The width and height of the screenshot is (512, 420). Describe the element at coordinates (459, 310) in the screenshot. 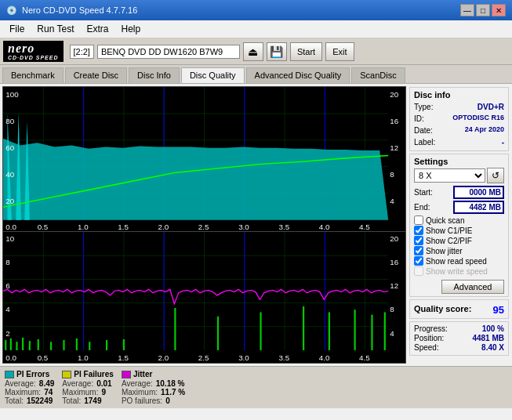

I see `quality-row: Quality score: 95` at that location.